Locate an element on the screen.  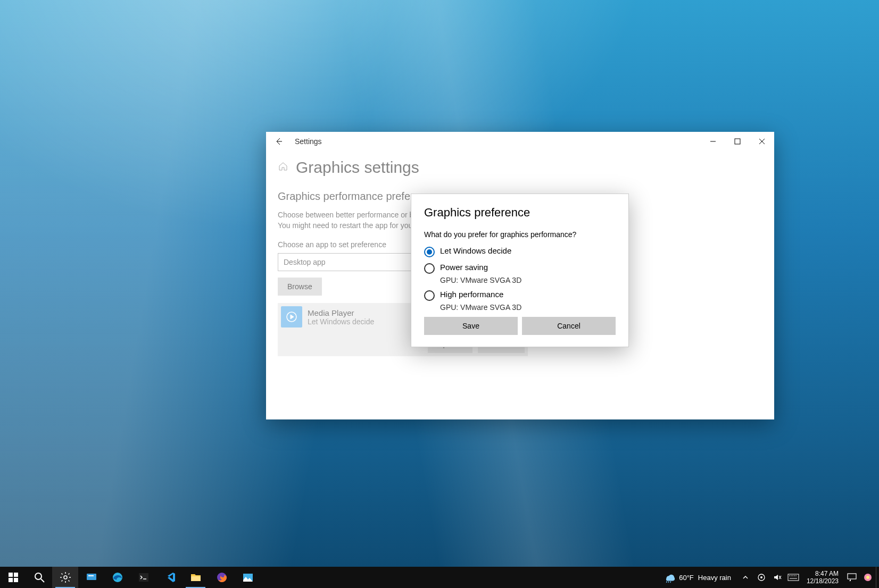
start-button is located at coordinates (13, 577).